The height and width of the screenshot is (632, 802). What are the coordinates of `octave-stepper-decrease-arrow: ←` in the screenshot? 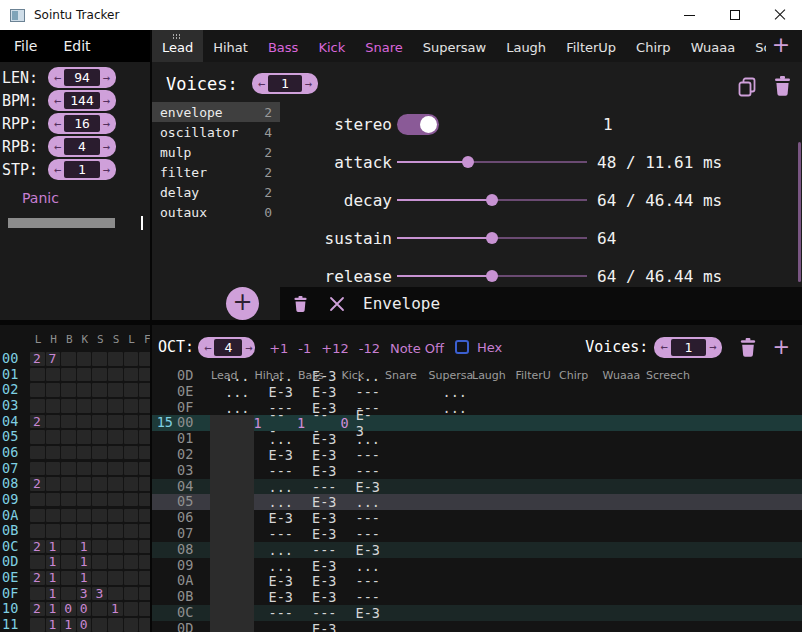 It's located at (208, 348).